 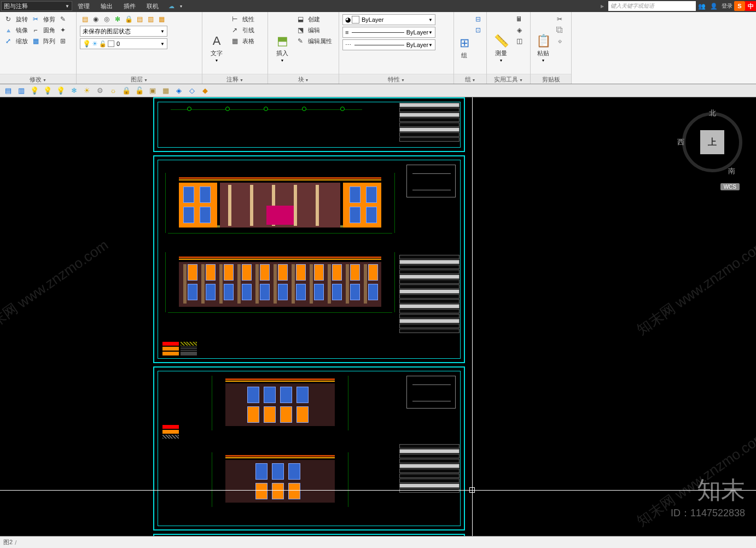 What do you see at coordinates (389, 20) in the screenshot?
I see `color-dropdown: ◕ ByLayer ▼` at bounding box center [389, 20].